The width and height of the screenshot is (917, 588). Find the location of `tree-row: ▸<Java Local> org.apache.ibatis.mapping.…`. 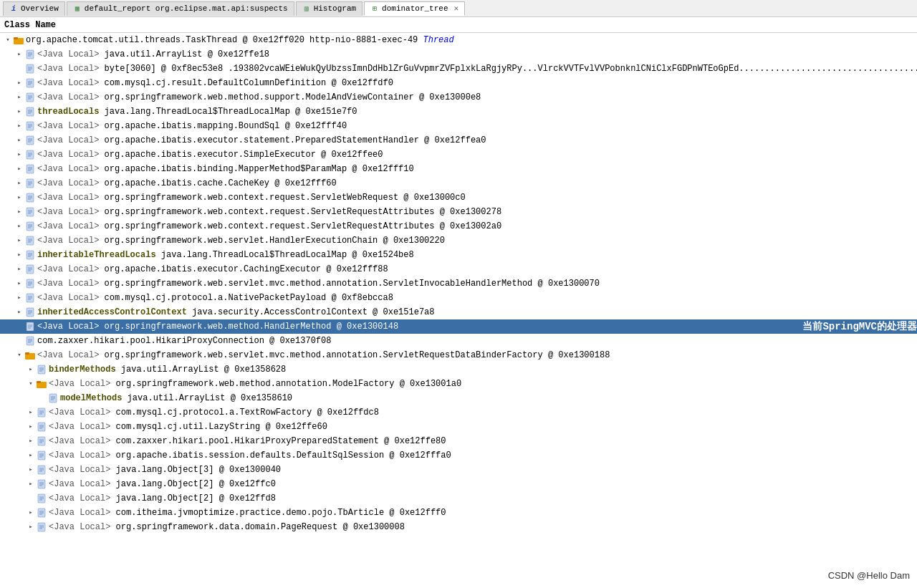

tree-row: ▸<Java Local> org.apache.ibatis.mapping.… is located at coordinates (458, 126).